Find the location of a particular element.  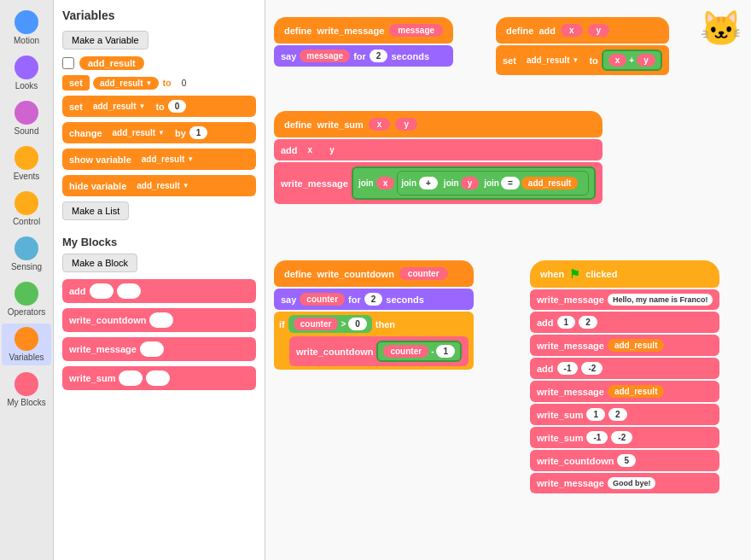

sidebar-item-operators: Operators is located at coordinates (26, 299).